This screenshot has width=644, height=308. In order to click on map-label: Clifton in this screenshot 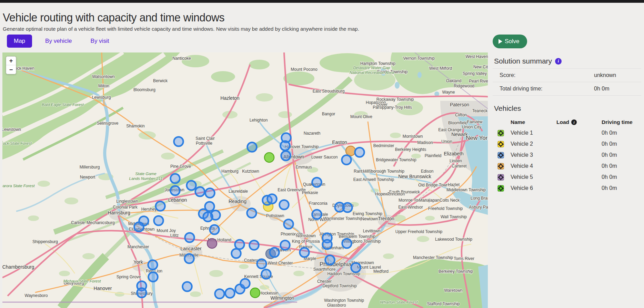, I will do `click(461, 115)`.